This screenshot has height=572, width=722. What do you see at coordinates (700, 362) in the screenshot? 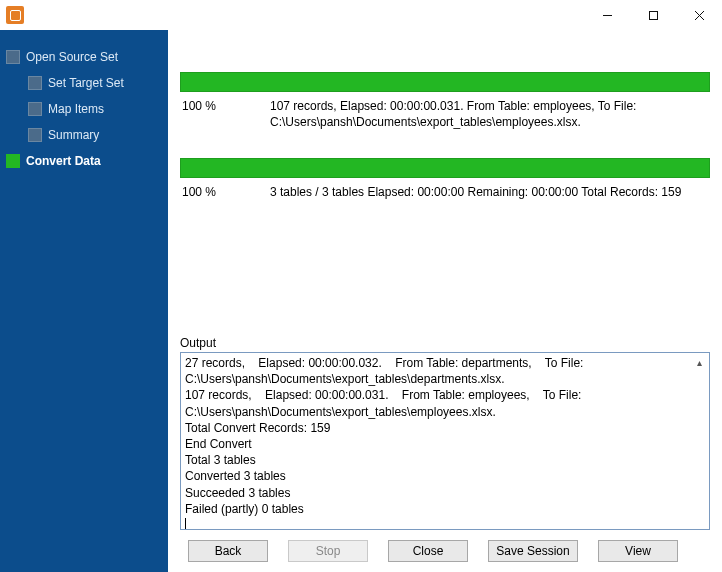
I see `scroll-up-icon: ▴` at bounding box center [700, 362].